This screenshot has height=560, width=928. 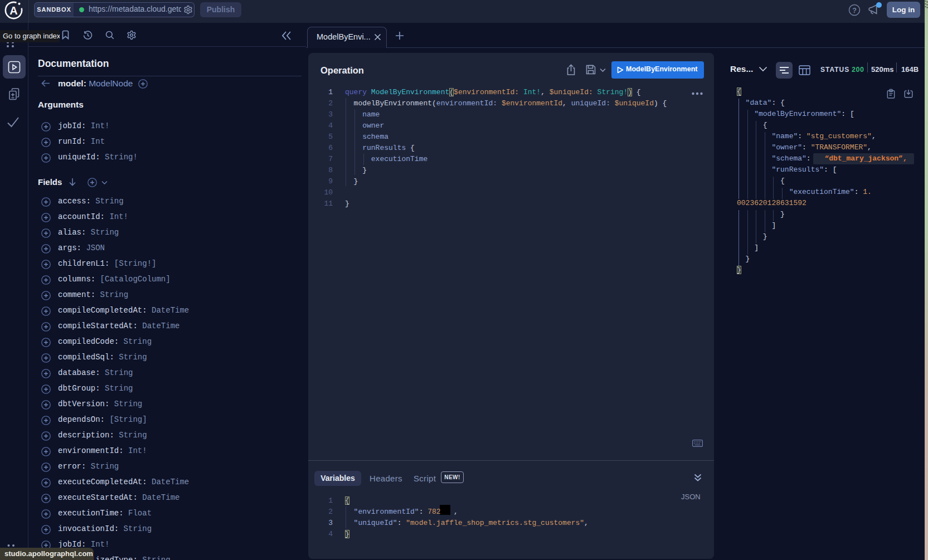 What do you see at coordinates (13, 11) in the screenshot?
I see `svg-text: A` at bounding box center [13, 11].